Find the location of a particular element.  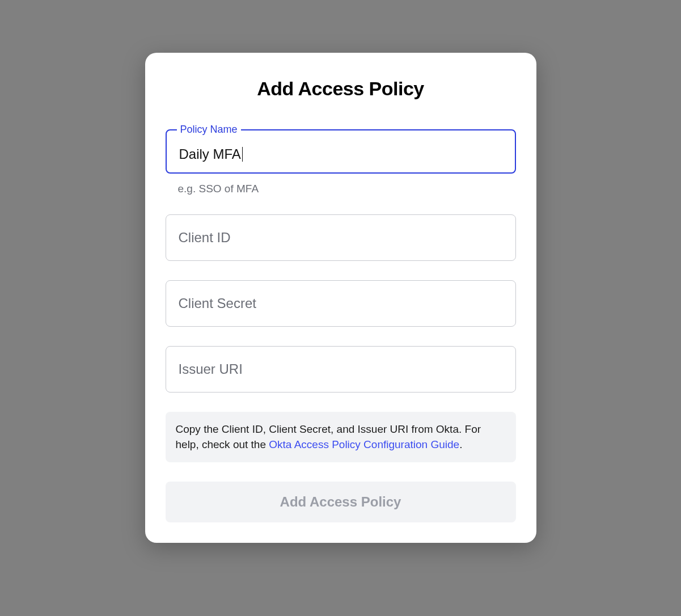

client-id-field-group: Client ID is located at coordinates (341, 238).